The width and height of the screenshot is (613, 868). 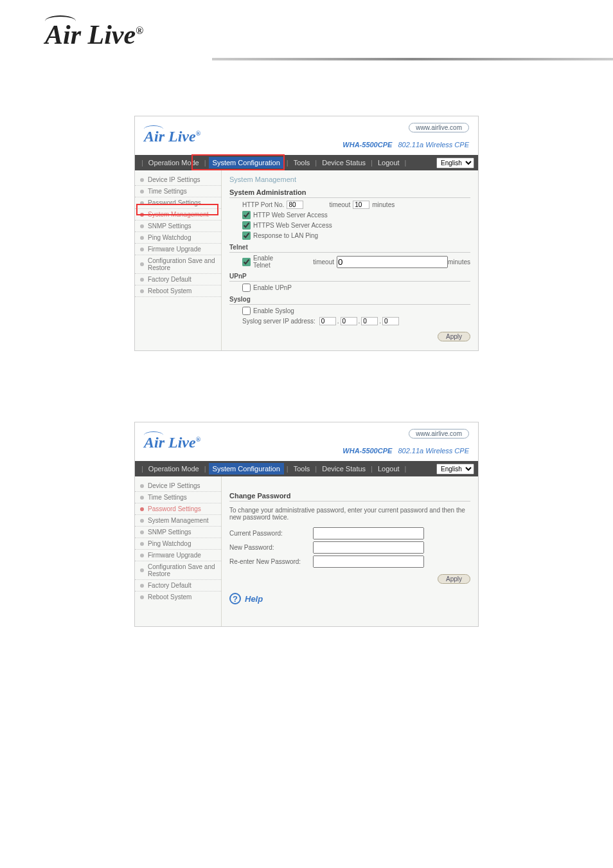 What do you see at coordinates (413, 59) in the screenshot?
I see `header-divider` at bounding box center [413, 59].